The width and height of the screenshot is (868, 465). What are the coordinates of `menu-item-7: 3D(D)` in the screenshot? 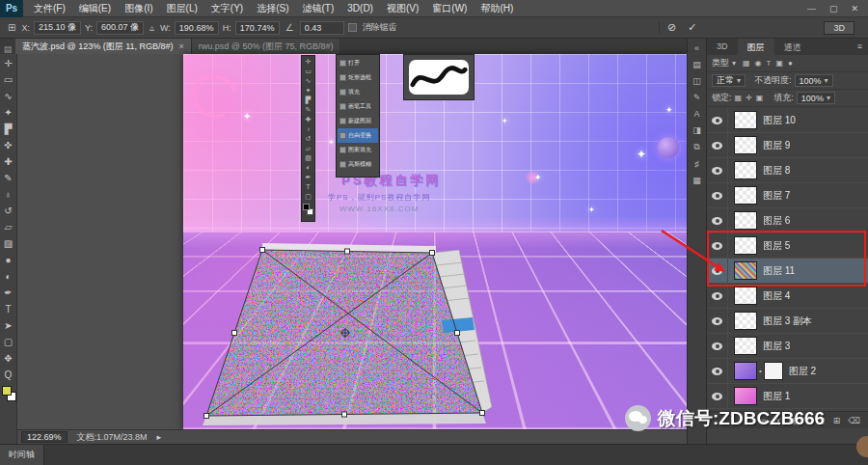 It's located at (361, 9).